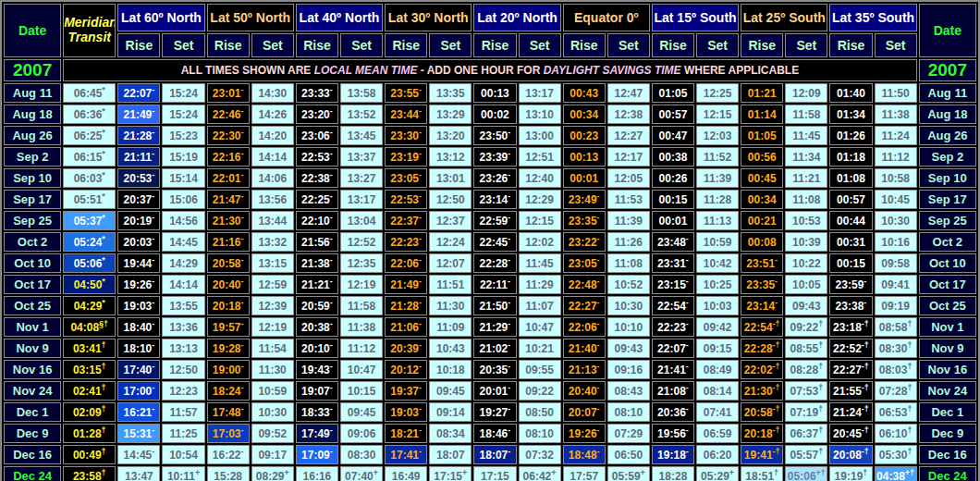 The width and height of the screenshot is (980, 481). I want to click on date-cell-right: Sep 2, so click(948, 157).